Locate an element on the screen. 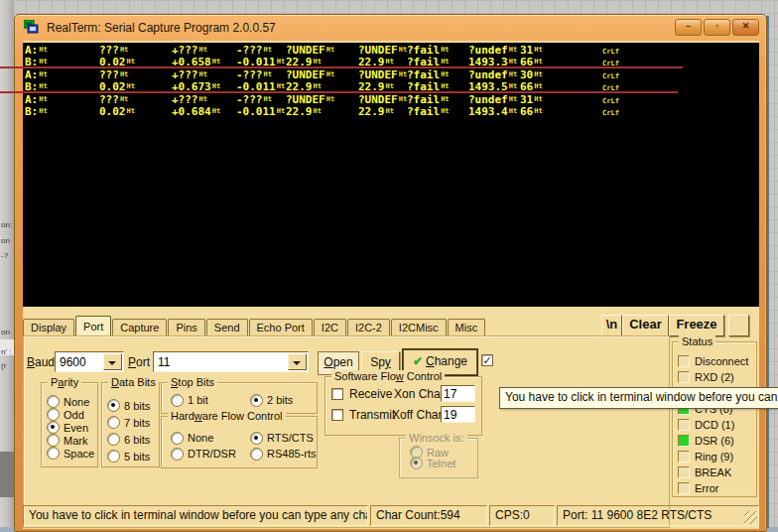 This screenshot has width=778, height=532. status-item-label: DCD (1) is located at coordinates (714, 425).